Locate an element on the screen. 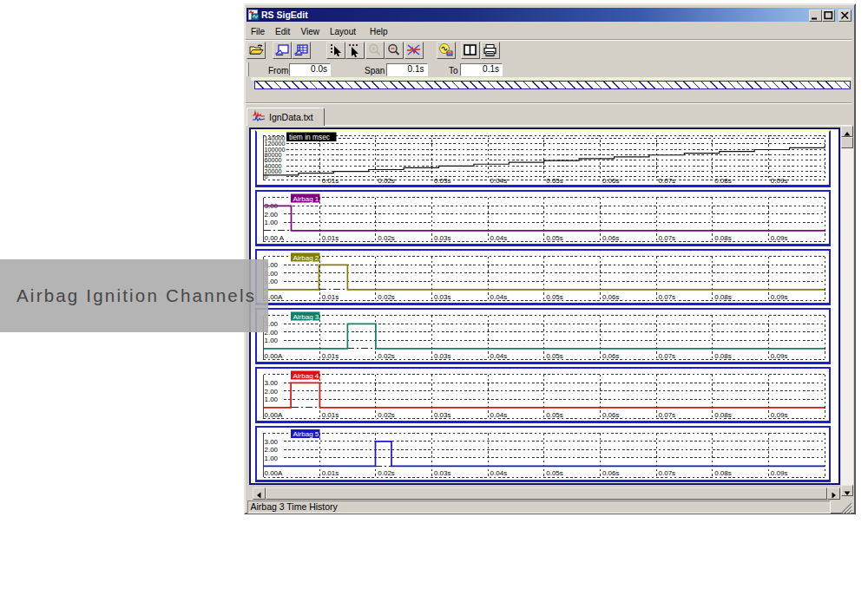 Image resolution: width=868 pixels, height=615 pixels. svg-text: Airbag 4 is located at coordinates (306, 376).